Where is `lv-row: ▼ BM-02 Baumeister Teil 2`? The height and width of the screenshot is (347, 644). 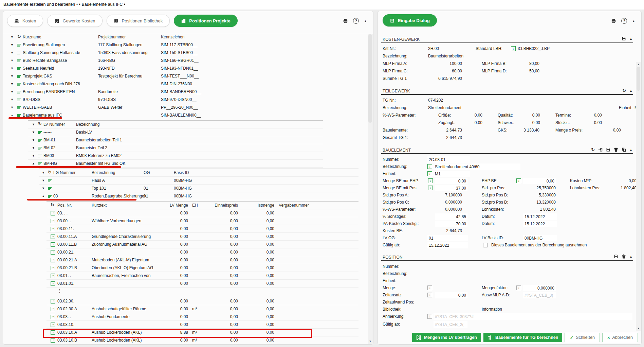
lv-row: ▼ BM-02 Baumeister Teil 2 is located at coordinates (175, 148).